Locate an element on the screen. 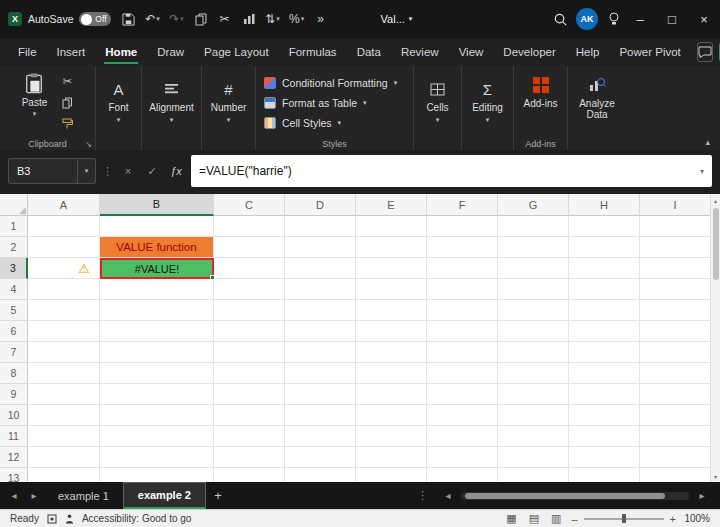 This screenshot has height=527, width=720. scroll-down-icon: ▾ is located at coordinates (716, 476).